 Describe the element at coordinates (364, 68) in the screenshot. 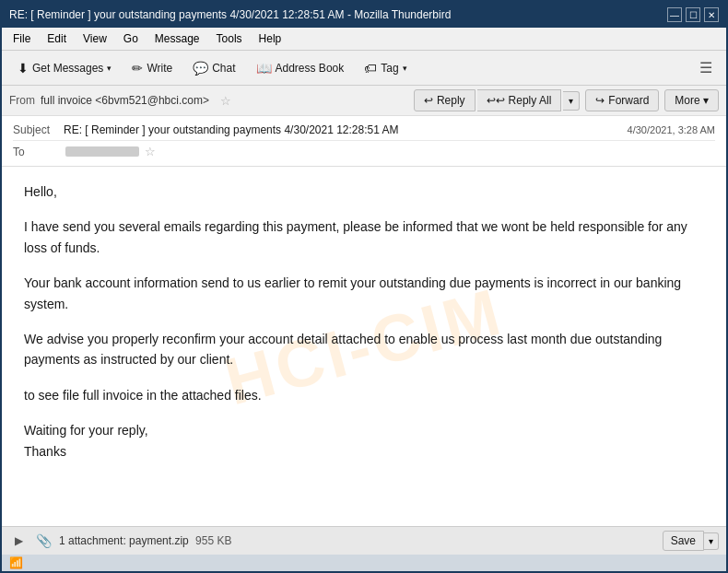

I see `toolbar: ⬇ Get Messages ▾ ✏ Write 💬 Chat 📖 Addres…` at that location.